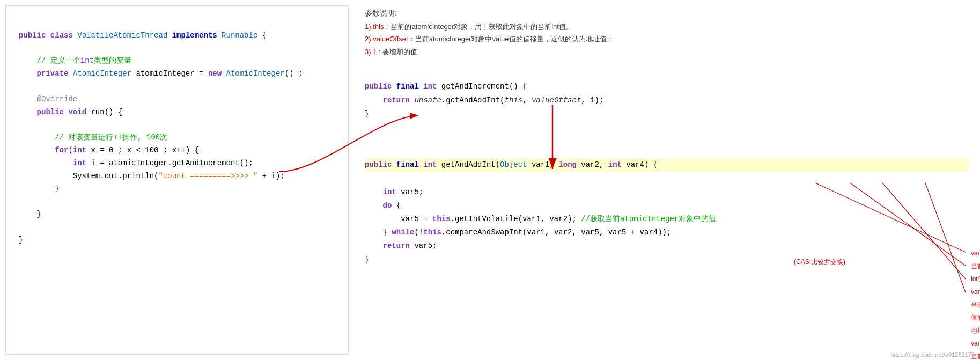 Image resolution: width=980 pixels, height=360 pixels. What do you see at coordinates (39, 188) in the screenshot?
I see `code-line-close-for: }` at bounding box center [39, 188].